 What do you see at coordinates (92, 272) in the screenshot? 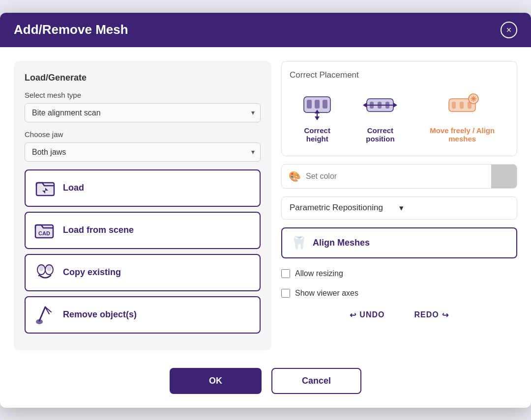
I see `copy-existing-label: Copy existing` at bounding box center [92, 272].